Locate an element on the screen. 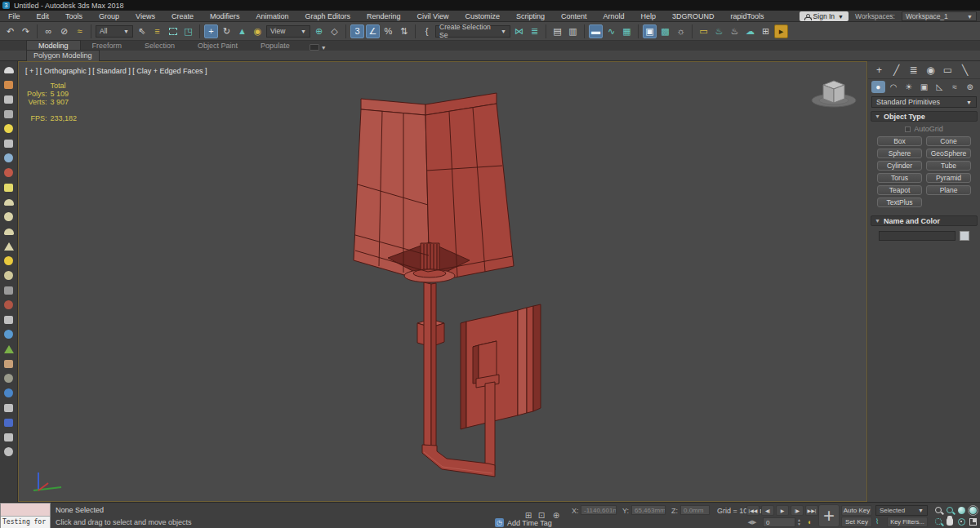 The height and width of the screenshot is (528, 980). ribbon-tab-selection: Selection is located at coordinates (160, 46).